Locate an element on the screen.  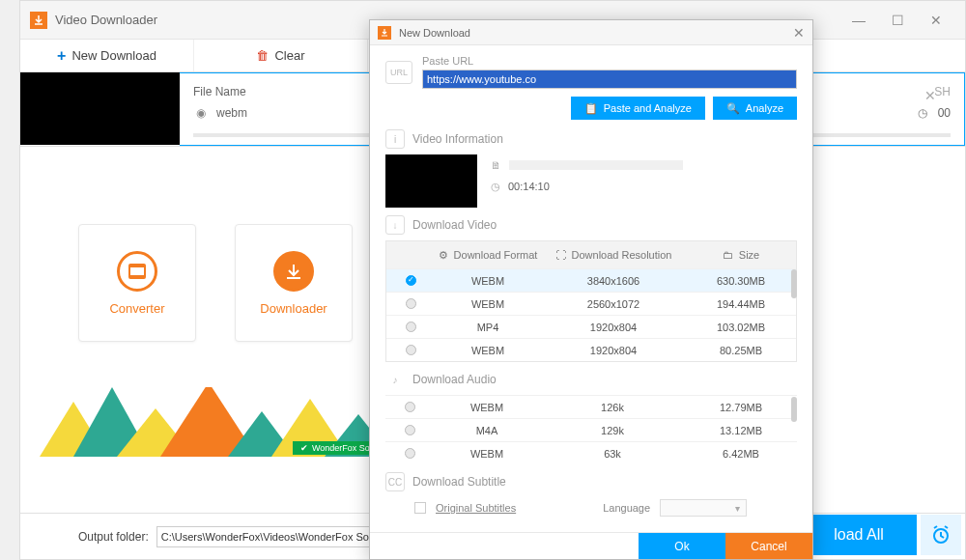
gear-icon: ⚙ is located at coordinates (443, 255).